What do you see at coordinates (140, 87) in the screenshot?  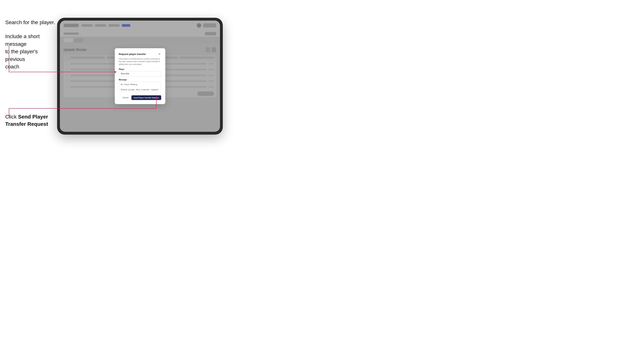 I see `message-textarea: Hi Coach McHarg, Please accept this tran…` at bounding box center [140, 87].